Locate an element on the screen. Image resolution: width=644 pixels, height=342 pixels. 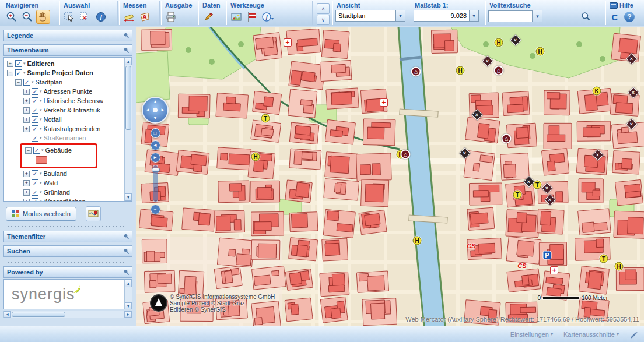
panel-header-legende: Legende is located at coordinates (68, 36).